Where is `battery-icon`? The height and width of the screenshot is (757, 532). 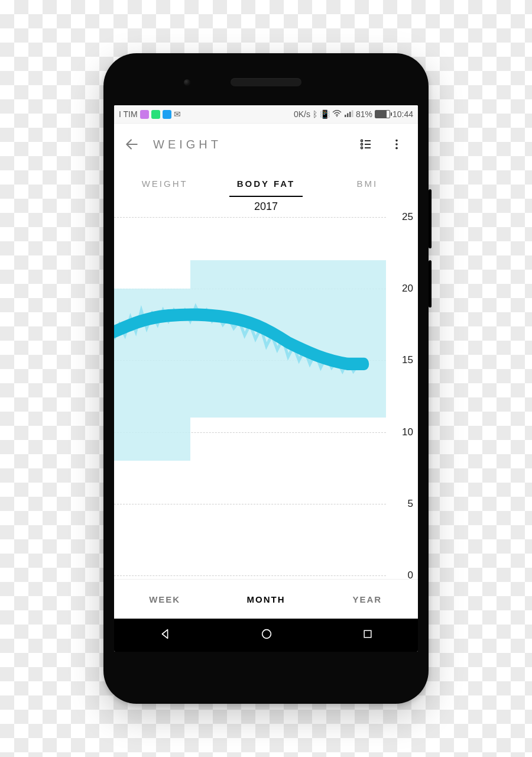
battery-icon is located at coordinates (382, 114).